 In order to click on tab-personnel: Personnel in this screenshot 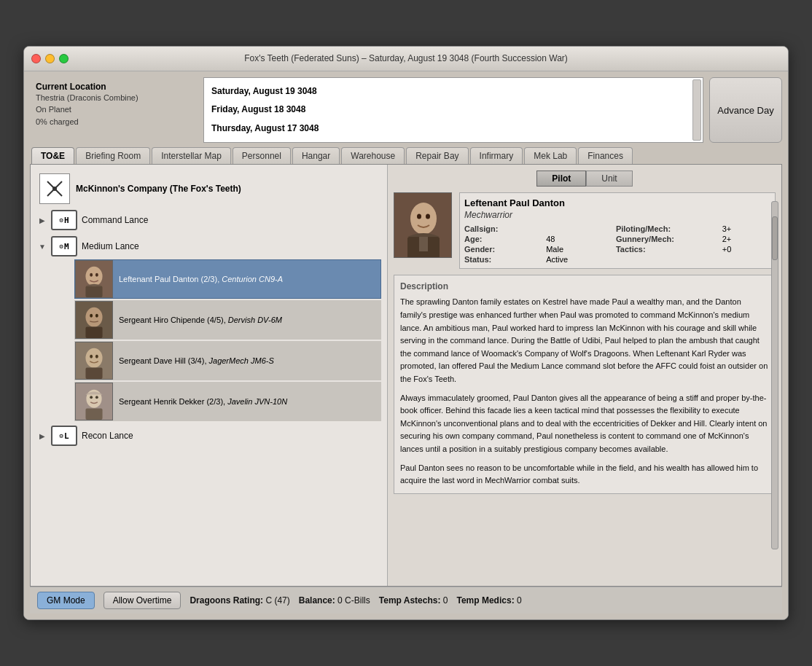, I will do `click(262, 156)`.